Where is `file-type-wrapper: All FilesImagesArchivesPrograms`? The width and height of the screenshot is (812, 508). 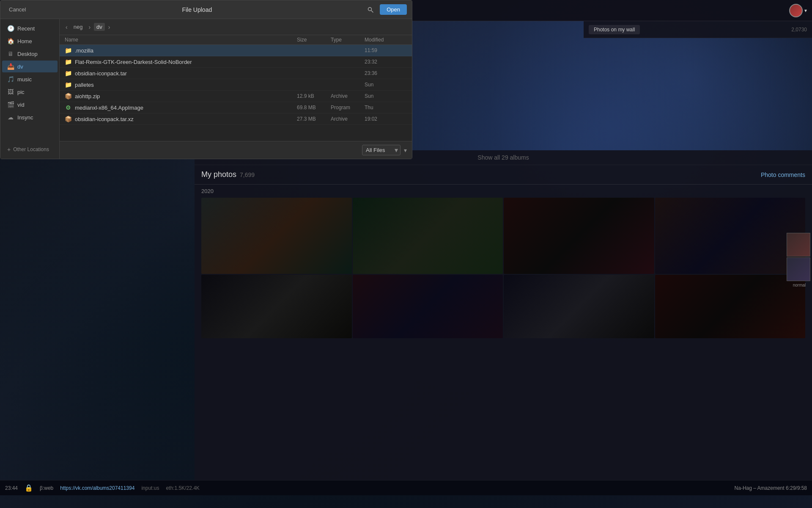 file-type-wrapper: All FilesImagesArchivesPrograms is located at coordinates (381, 150).